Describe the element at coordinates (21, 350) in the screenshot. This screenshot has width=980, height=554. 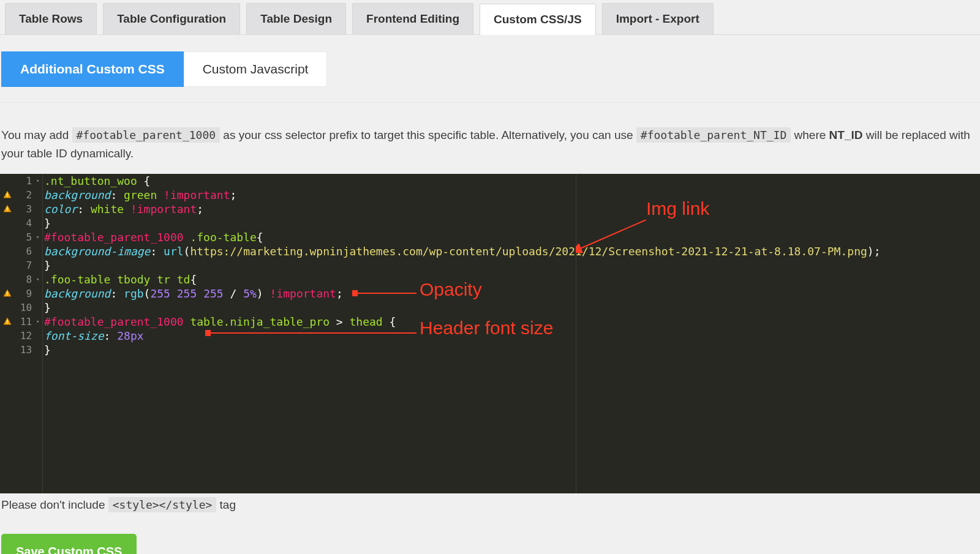
I see `gutter-row: 13` at that location.